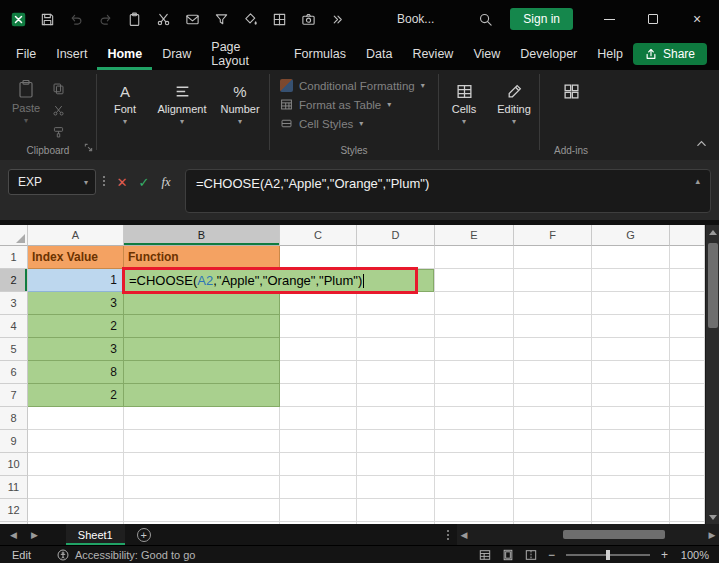 This screenshot has height=563, width=719. I want to click on filter-icon, so click(221, 19).